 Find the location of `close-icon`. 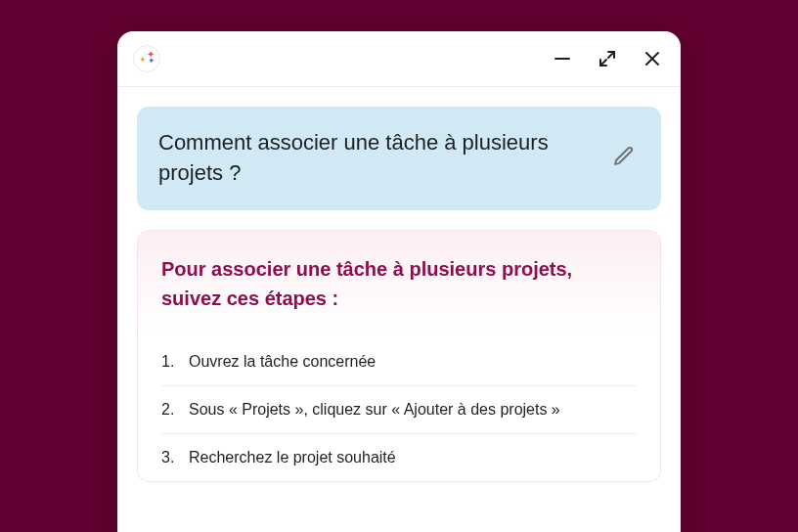

close-icon is located at coordinates (652, 59).